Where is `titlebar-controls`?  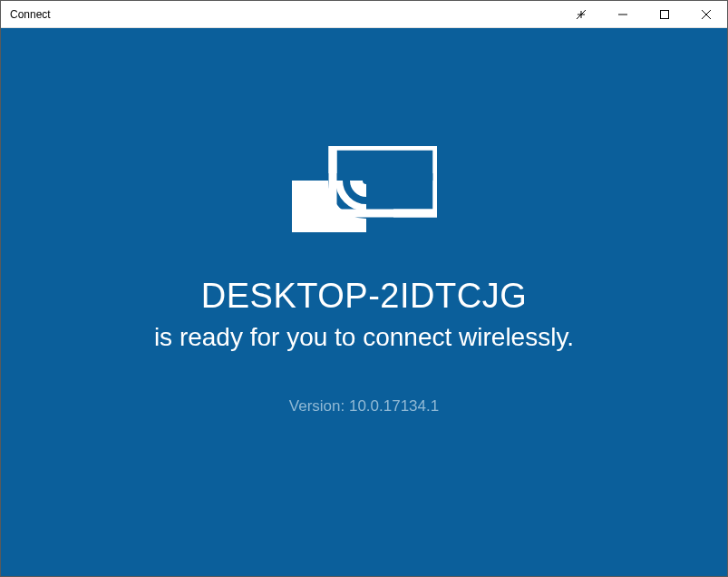
titlebar-controls is located at coordinates (644, 15).